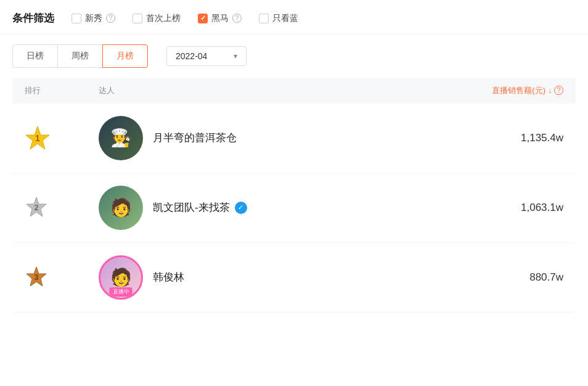  Describe the element at coordinates (94, 18) in the screenshot. I see `filter-xinxiu-label: 新秀` at that location.